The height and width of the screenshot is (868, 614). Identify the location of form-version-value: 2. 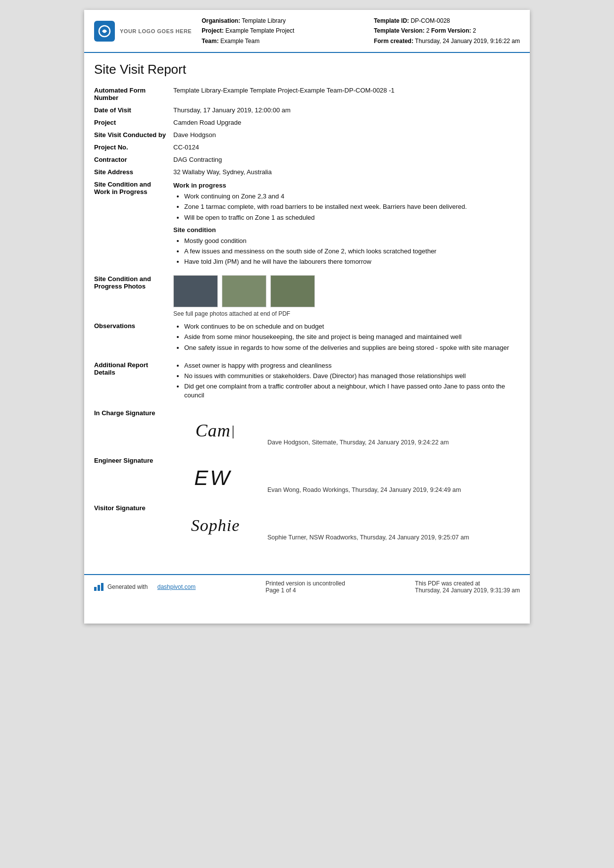
(474, 31).